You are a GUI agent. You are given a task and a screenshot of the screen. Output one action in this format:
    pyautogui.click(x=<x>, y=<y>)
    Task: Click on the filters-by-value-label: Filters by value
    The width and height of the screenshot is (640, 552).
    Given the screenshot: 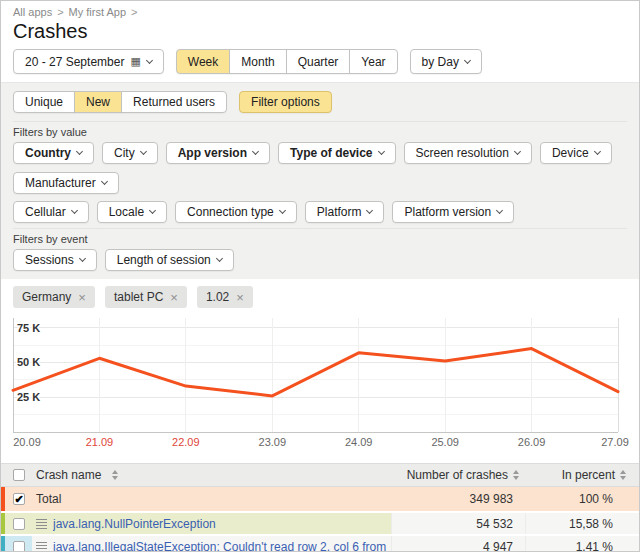 What is the action you would take?
    pyautogui.click(x=320, y=132)
    